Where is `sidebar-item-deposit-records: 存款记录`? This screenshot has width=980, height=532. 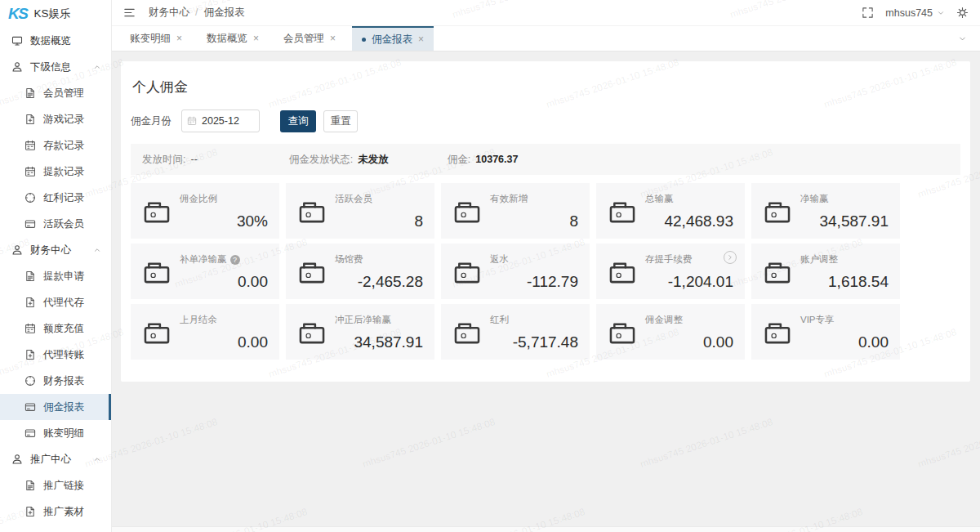 sidebar-item-deposit-records: 存款记录 is located at coordinates (56, 145).